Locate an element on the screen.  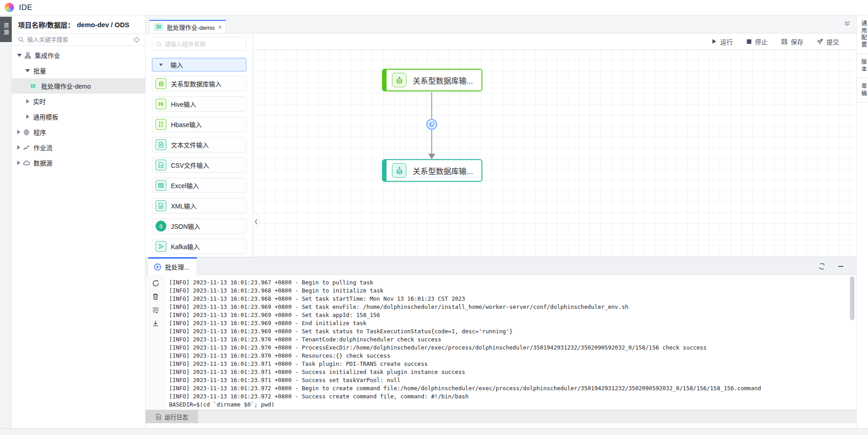
chevrons-down-icon is located at coordinates (847, 24).